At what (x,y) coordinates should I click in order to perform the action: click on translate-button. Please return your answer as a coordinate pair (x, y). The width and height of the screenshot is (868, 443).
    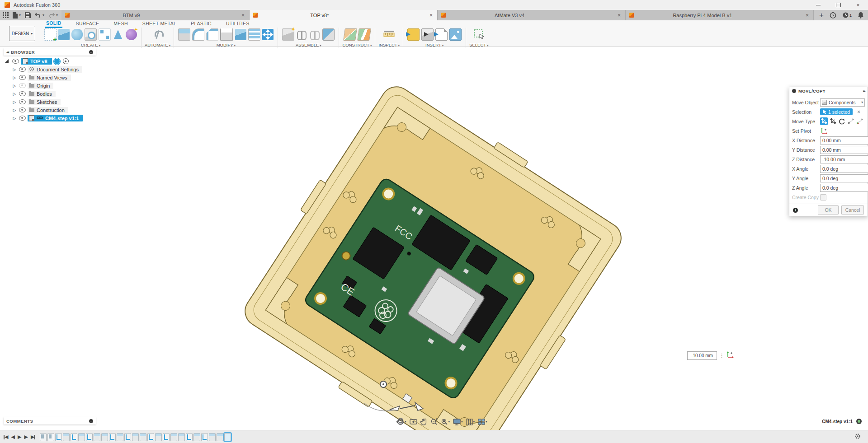
    Looking at the image, I should click on (833, 121).